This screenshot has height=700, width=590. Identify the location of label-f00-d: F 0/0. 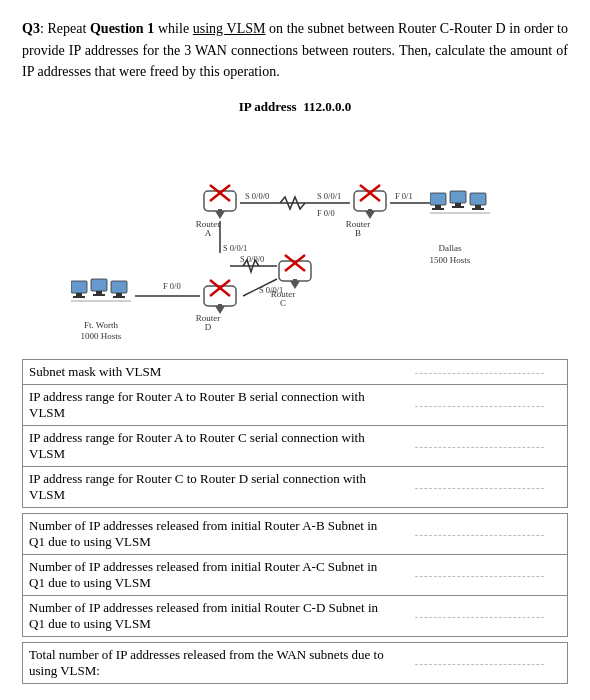
(172, 286).